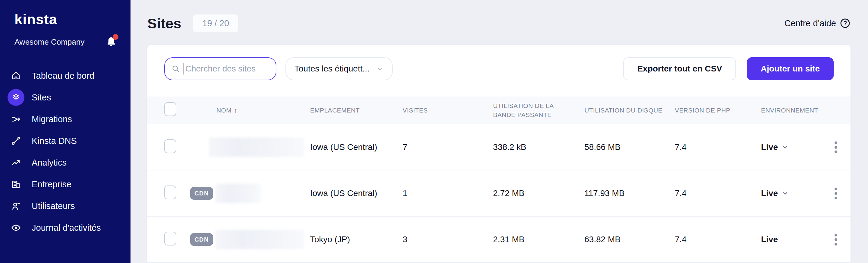 The image size is (868, 263). I want to click on dns-icon, so click(16, 141).